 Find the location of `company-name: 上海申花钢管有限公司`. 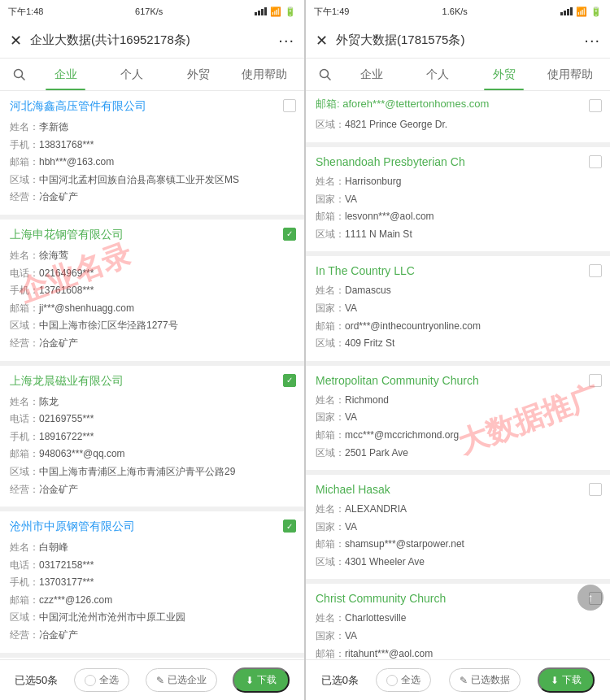

company-name: 上海申花钢管有限公司 is located at coordinates (152, 235).